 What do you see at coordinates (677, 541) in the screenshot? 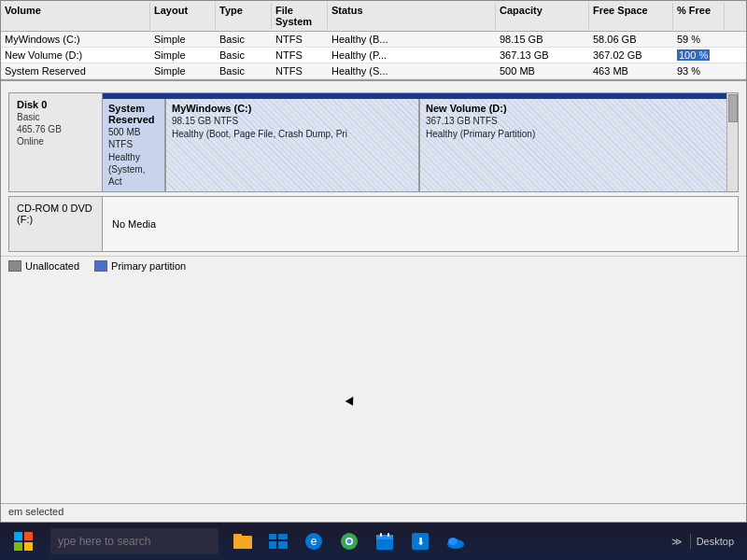
I see `taskbar-time: ≫` at bounding box center [677, 541].